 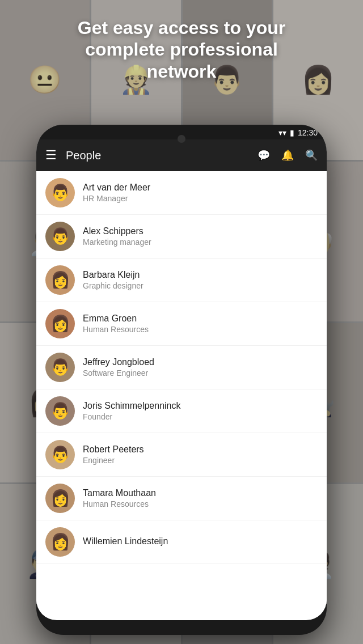 I want to click on wifi-icon: ▾▾, so click(x=282, y=133).